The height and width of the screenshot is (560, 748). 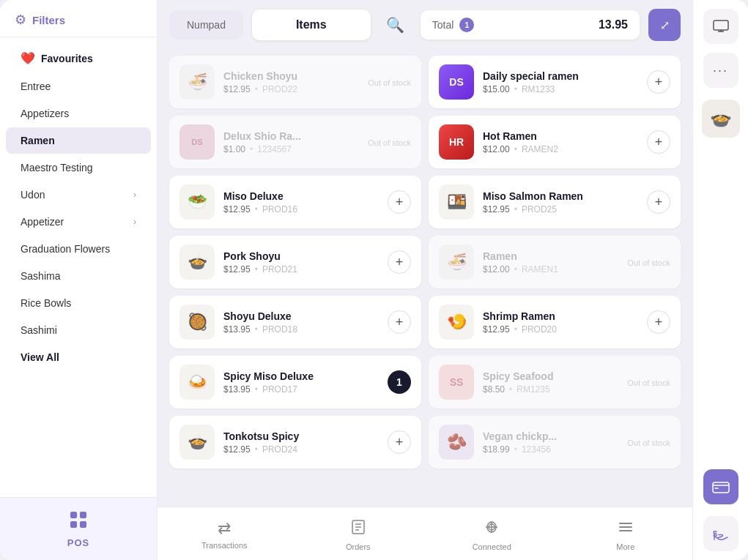 What do you see at coordinates (399, 442) in the screenshot?
I see `add-button-tonkotsu-spicy: +` at bounding box center [399, 442].